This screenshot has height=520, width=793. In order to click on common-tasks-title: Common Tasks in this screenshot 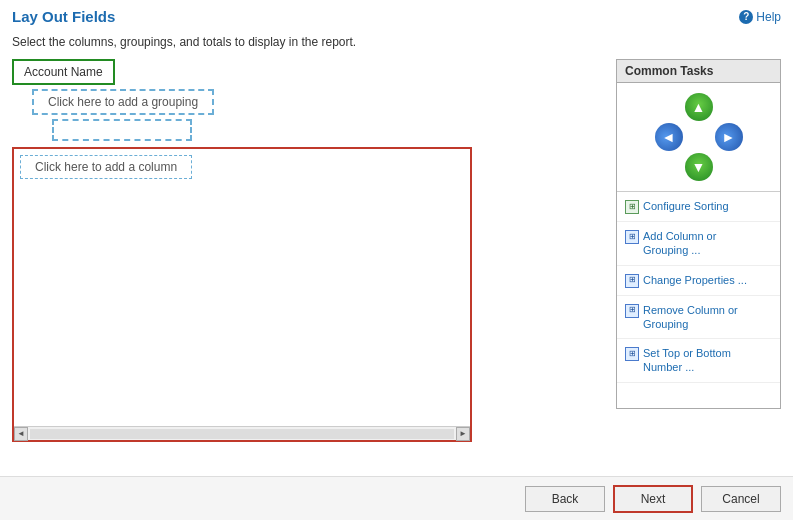, I will do `click(698, 72)`.